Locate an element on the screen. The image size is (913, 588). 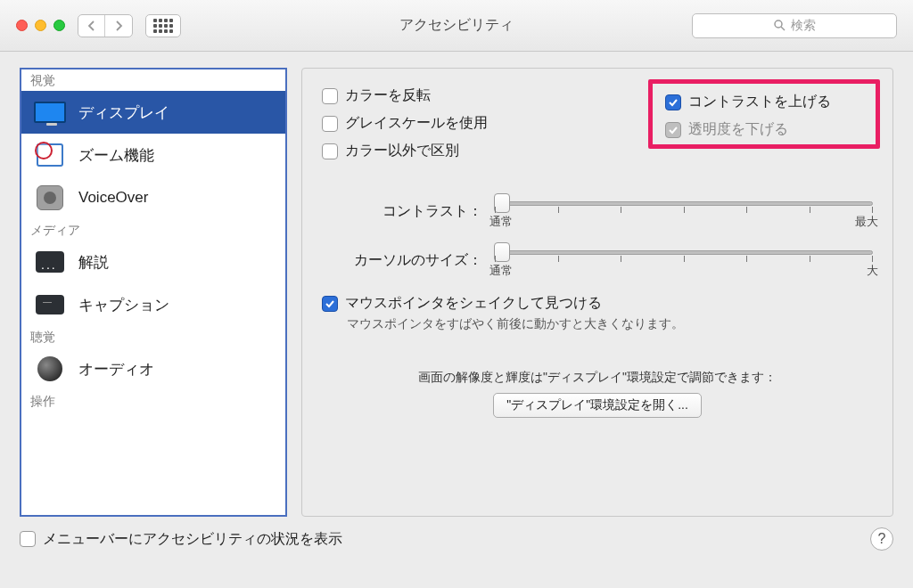
sidebar-section-interaction: 操作 is located at coordinates (153, 401).